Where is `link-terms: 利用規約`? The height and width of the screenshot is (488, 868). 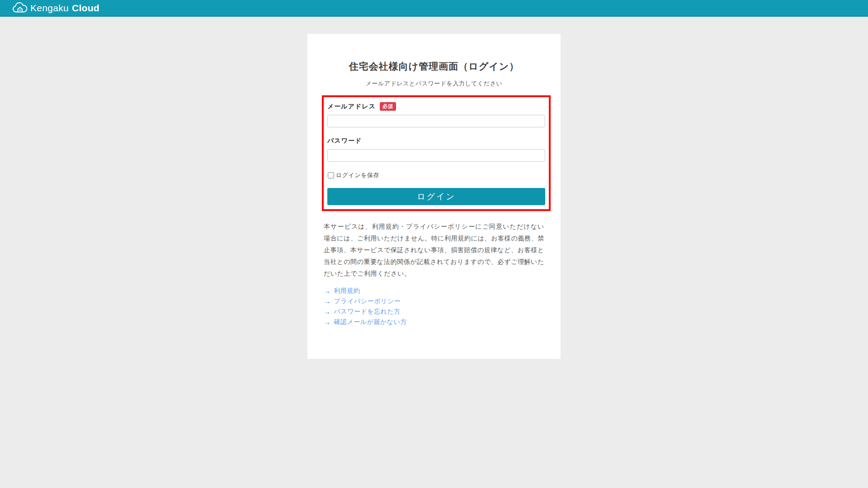
link-terms: 利用規約 is located at coordinates (347, 291).